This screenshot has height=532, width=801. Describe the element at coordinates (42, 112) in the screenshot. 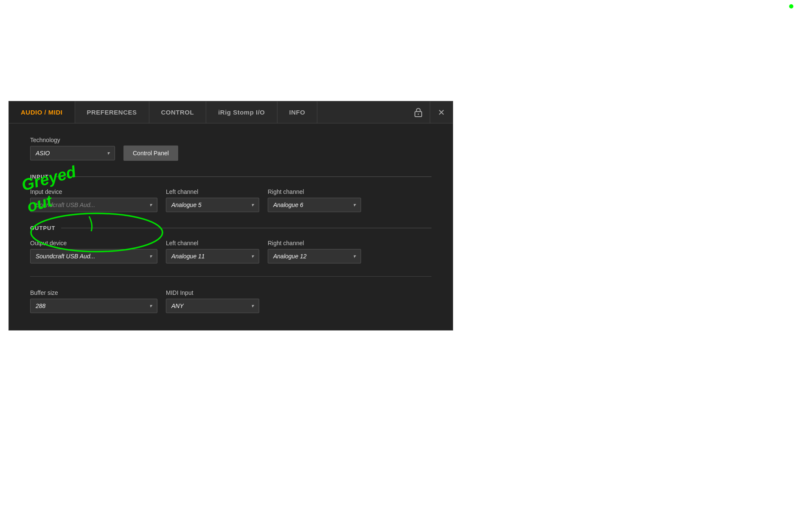

I see `tab-audio-midi: AUDIO / MIDI` at that location.